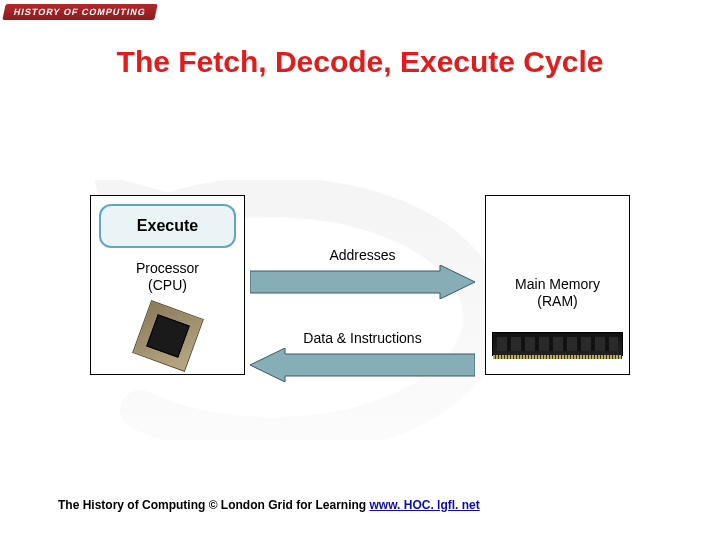 This screenshot has height=540, width=720. I want to click on page-title: The Fetch, Decode, Execute Cycle, so click(360, 62).